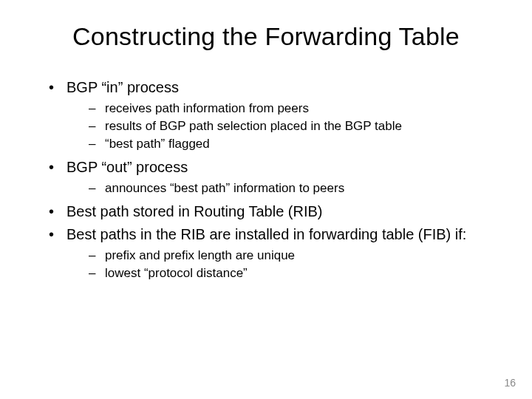 This screenshot has height=399, width=532. I want to click on sub-bullet-item: lowest “protocol distance”, so click(296, 273).